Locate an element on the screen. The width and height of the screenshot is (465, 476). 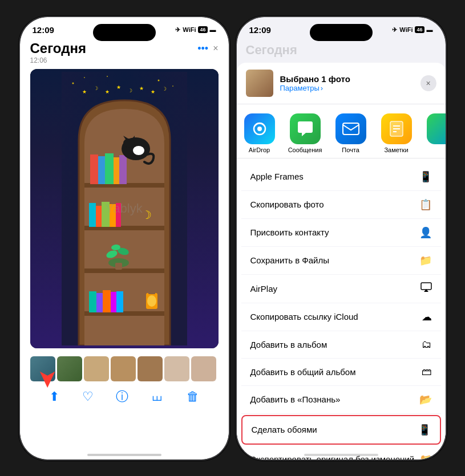
heart-button: ♡ is located at coordinates (88, 397).